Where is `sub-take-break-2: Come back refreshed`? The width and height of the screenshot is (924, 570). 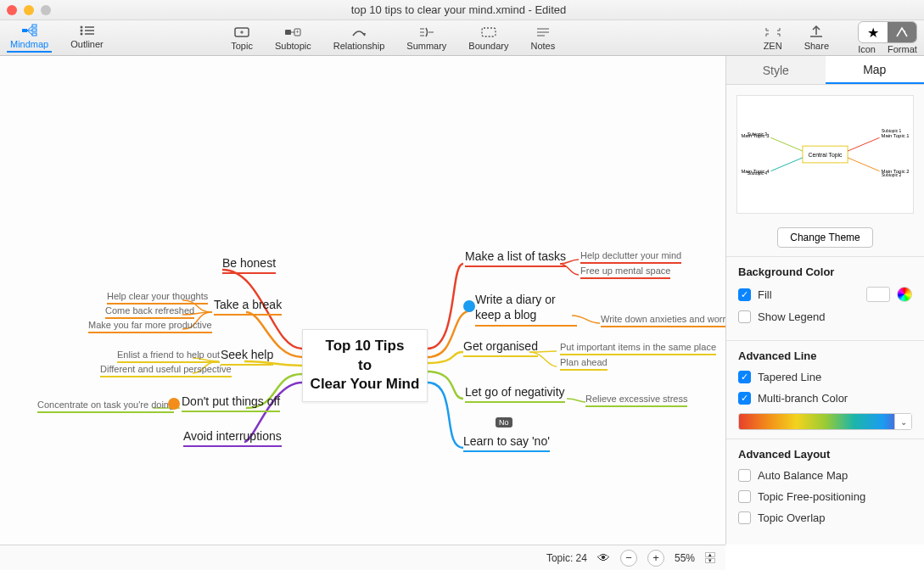
sub-take-break-2: Come back refreshed is located at coordinates (149, 312).